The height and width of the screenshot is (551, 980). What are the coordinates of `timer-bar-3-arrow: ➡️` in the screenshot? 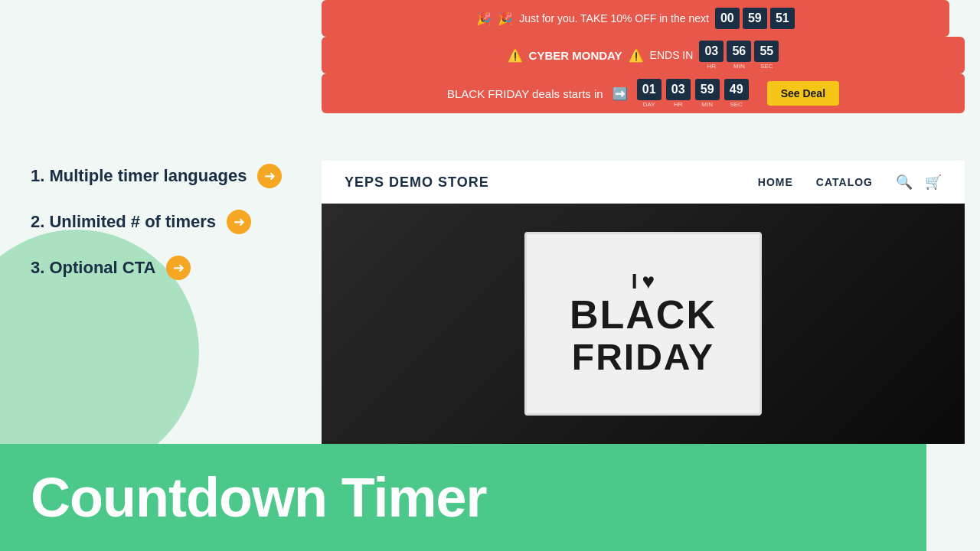 It's located at (620, 93).